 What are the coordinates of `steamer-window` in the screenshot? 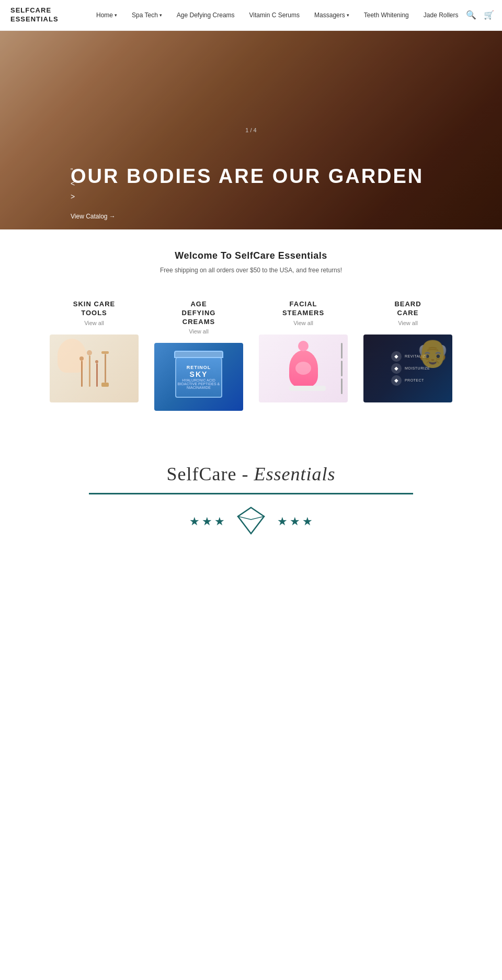 It's located at (303, 368).